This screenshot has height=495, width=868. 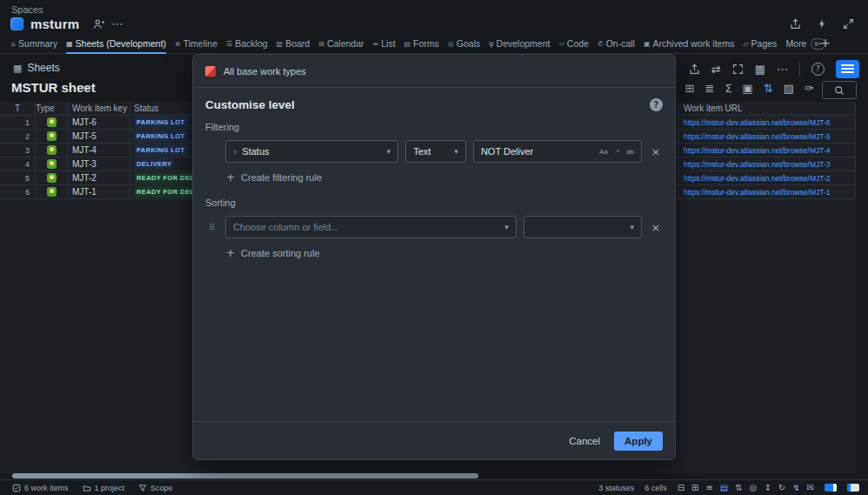 What do you see at coordinates (341, 44) in the screenshot?
I see `tab-calendar: ⊞Calendar` at bounding box center [341, 44].